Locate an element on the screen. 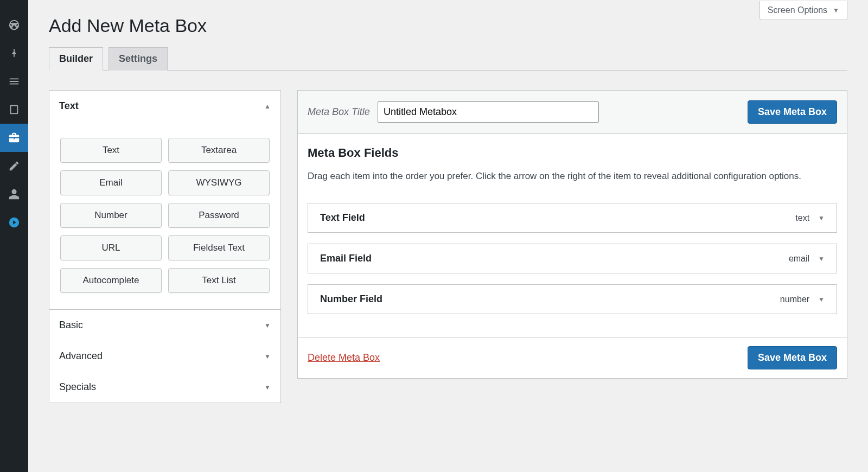  field-type-text-list: Text List is located at coordinates (219, 280).